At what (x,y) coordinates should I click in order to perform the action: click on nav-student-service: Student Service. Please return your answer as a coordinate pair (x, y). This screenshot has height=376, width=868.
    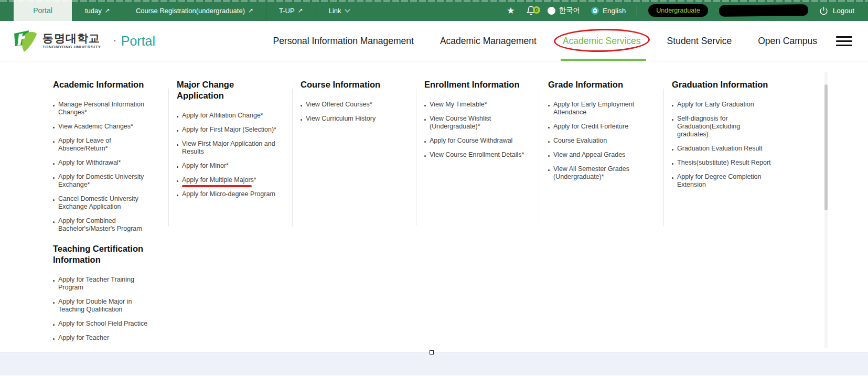
    Looking at the image, I should click on (700, 41).